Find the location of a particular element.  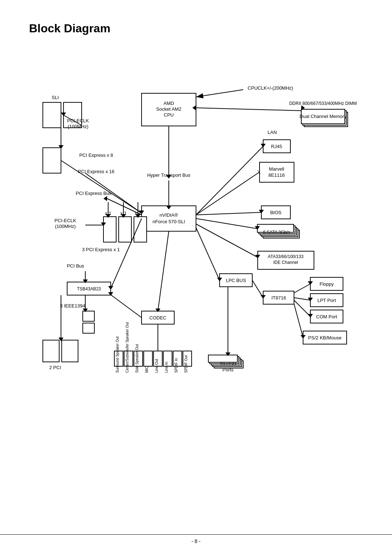

svg-text: 8E1116 is located at coordinates (277, 175).